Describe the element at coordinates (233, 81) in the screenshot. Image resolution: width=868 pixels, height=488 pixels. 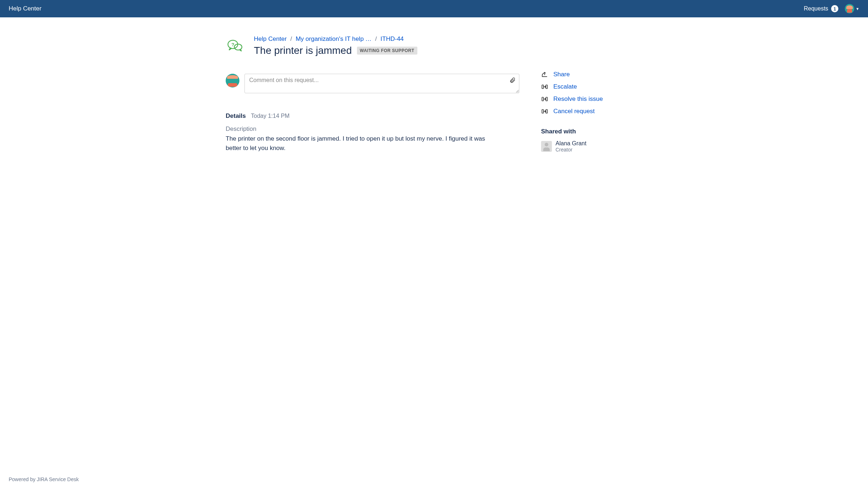
I see `current-user-avatar-icon` at that location.